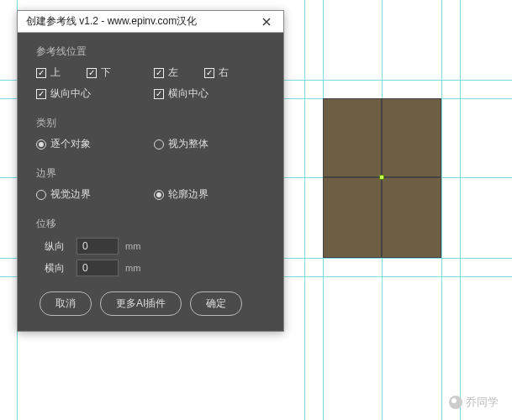 This screenshot has height=420, width=512. What do you see at coordinates (150, 247) in the screenshot?
I see `group-offset: 位移 纵向 mm 横向 mm` at bounding box center [150, 247].